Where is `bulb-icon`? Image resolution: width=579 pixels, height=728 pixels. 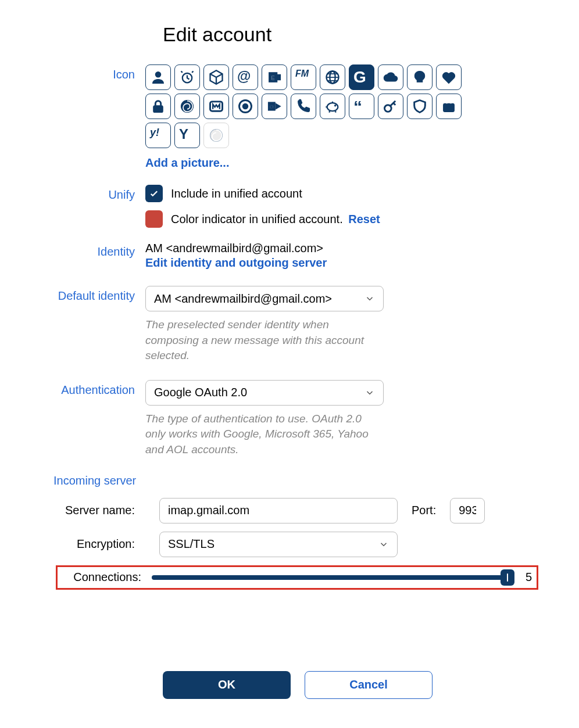
bulb-icon is located at coordinates (420, 77).